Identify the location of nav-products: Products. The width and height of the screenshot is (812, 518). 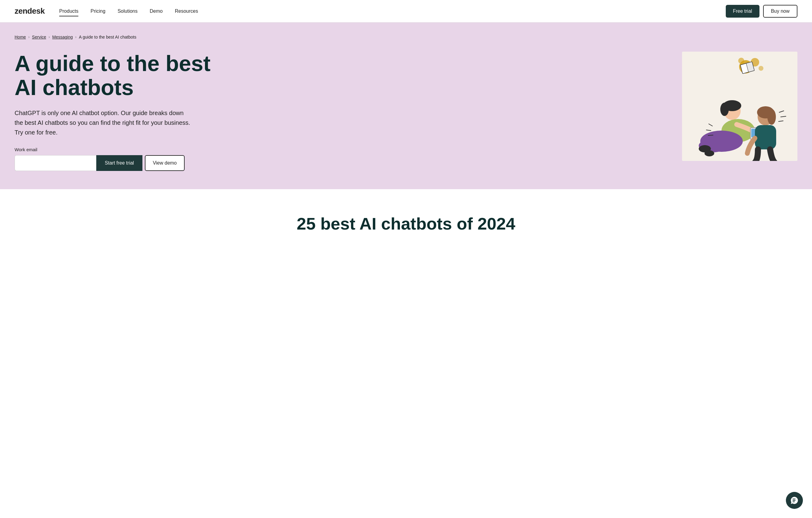
(69, 11).